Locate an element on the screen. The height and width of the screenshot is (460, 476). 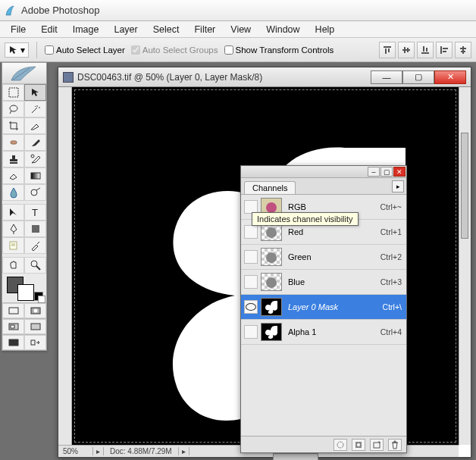
align-vcenter-icon is located at coordinates (406, 50).